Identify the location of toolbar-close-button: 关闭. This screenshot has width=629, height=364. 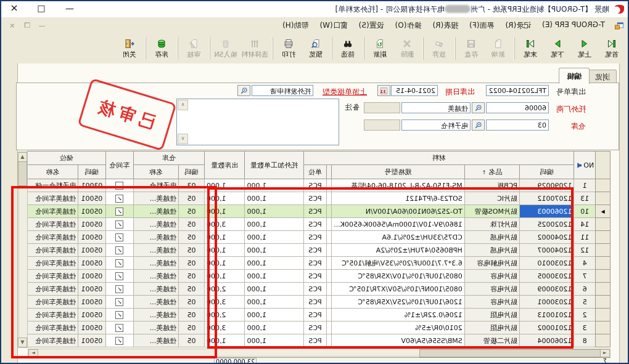
(130, 48).